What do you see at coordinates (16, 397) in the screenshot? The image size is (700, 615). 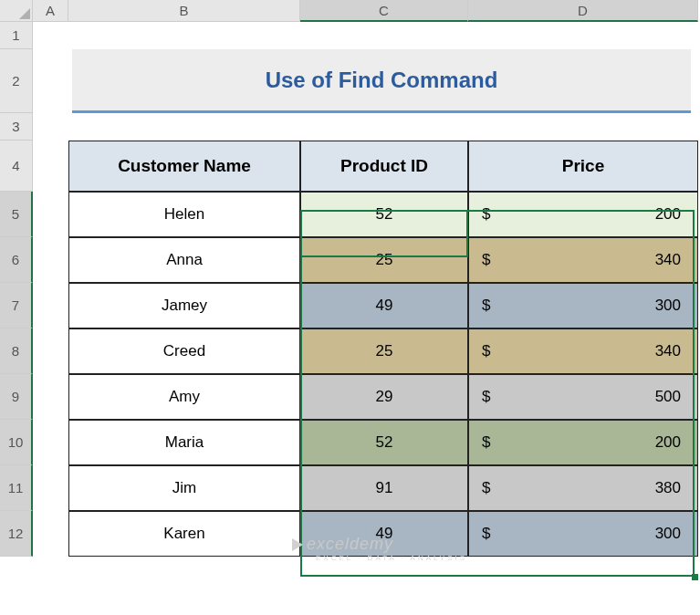 I see `row-header-9: 9` at bounding box center [16, 397].